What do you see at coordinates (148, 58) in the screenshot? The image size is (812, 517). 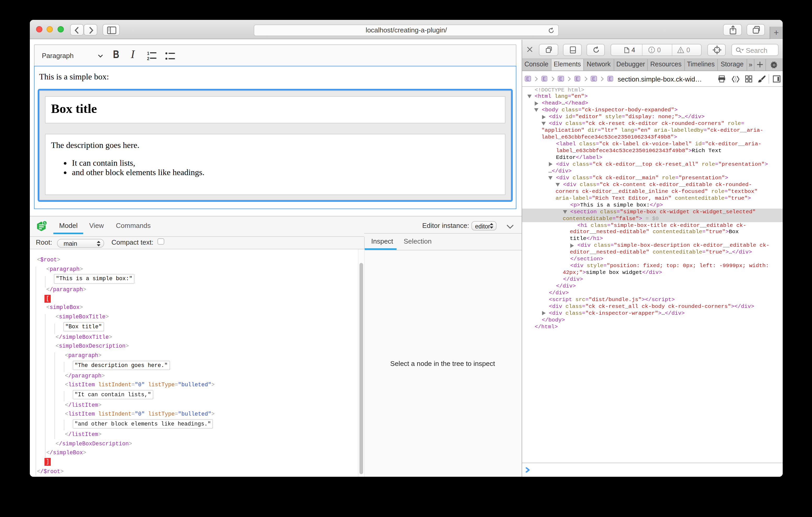 I see `svg-text: 2` at bounding box center [148, 58].